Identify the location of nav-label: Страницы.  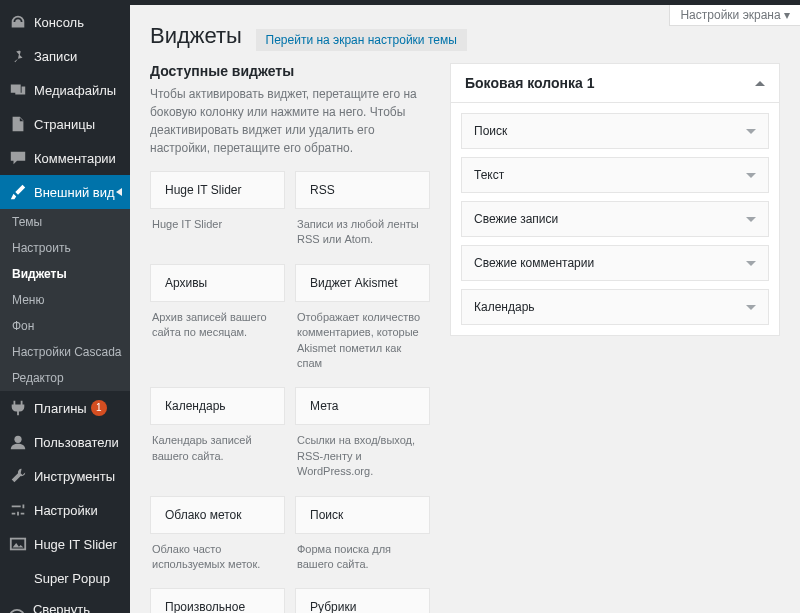
(64, 124).